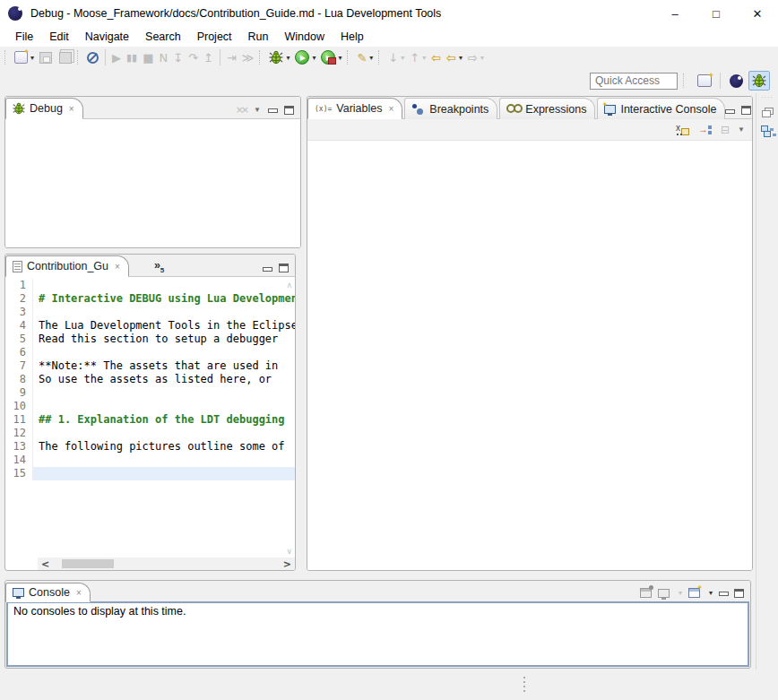 The image size is (778, 700). Describe the element at coordinates (46, 57) in the screenshot. I see `save-button` at that location.